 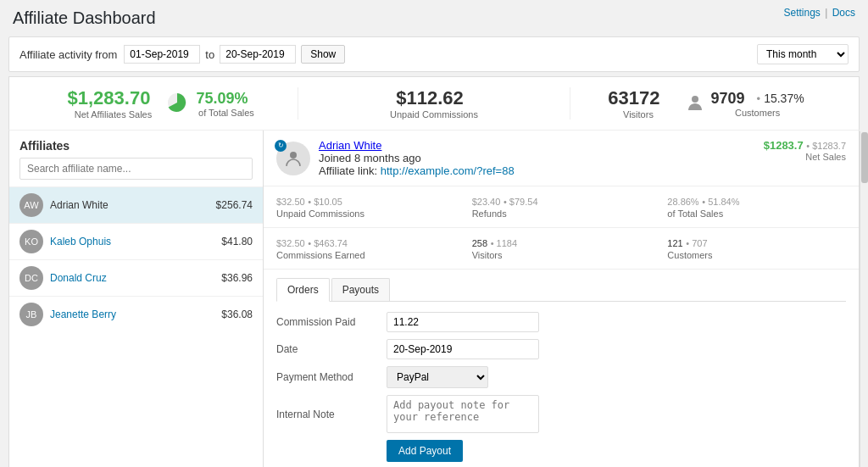 I want to click on affiliate-link-row: Affiliate link: http://example.com/?ref=…, so click(x=417, y=171).